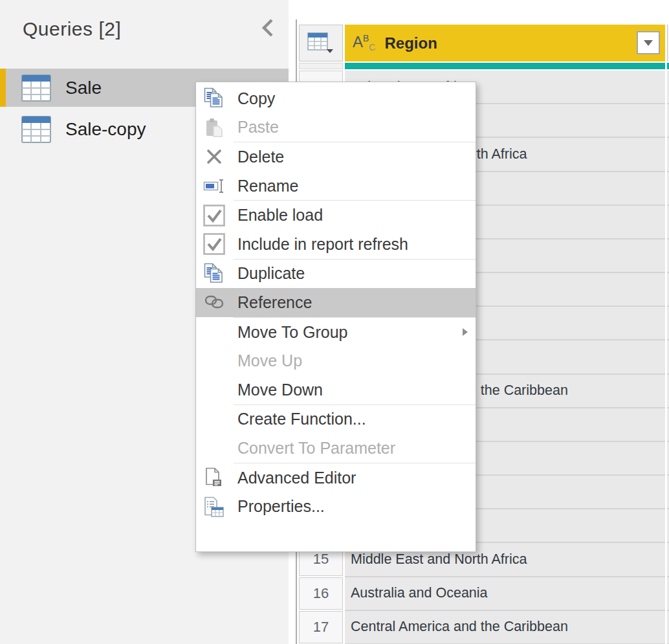  Describe the element at coordinates (321, 627) in the screenshot. I see `row-number: 17` at that location.